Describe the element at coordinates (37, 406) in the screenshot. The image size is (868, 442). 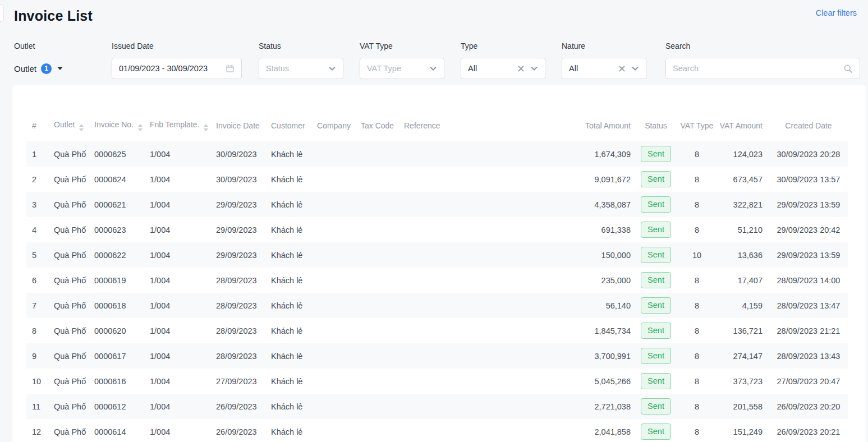
I see `cell-index: 11` at that location.